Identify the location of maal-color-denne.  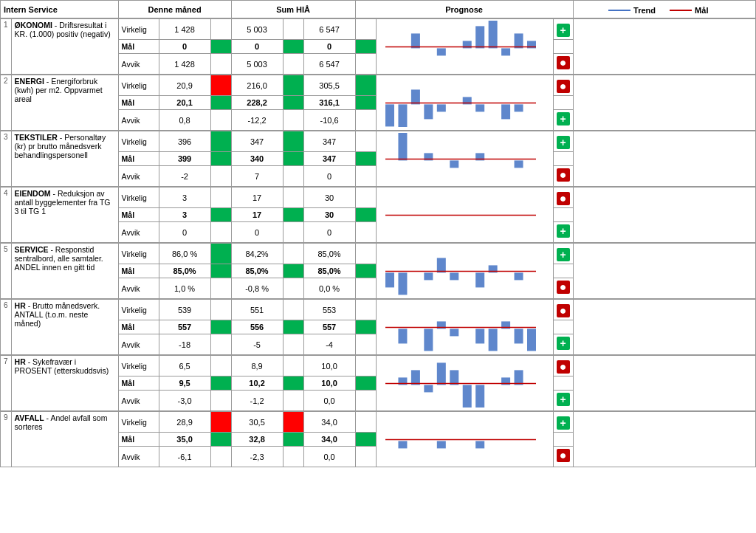
(221, 328).